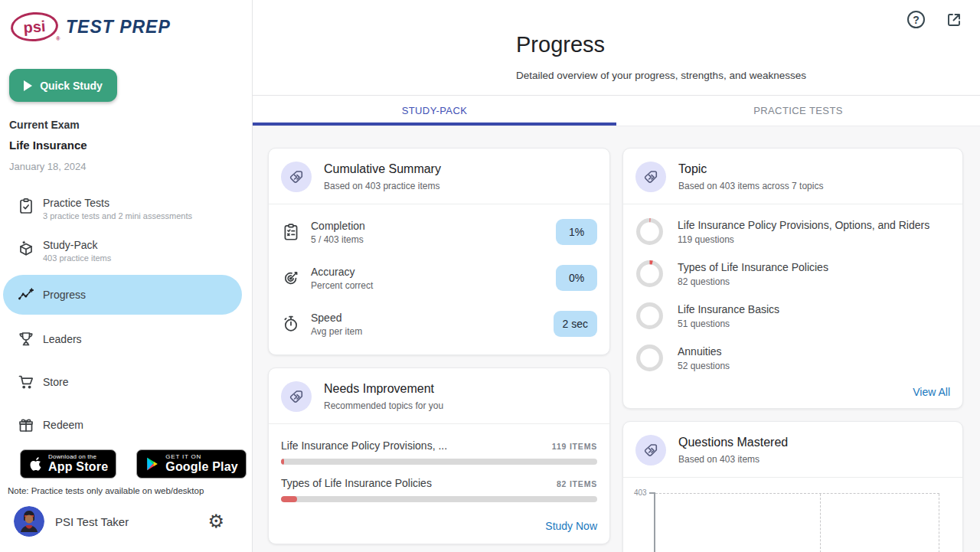 This screenshot has width=980, height=552. I want to click on mobile-note: Note: Practice tests only available on w…, so click(130, 491).